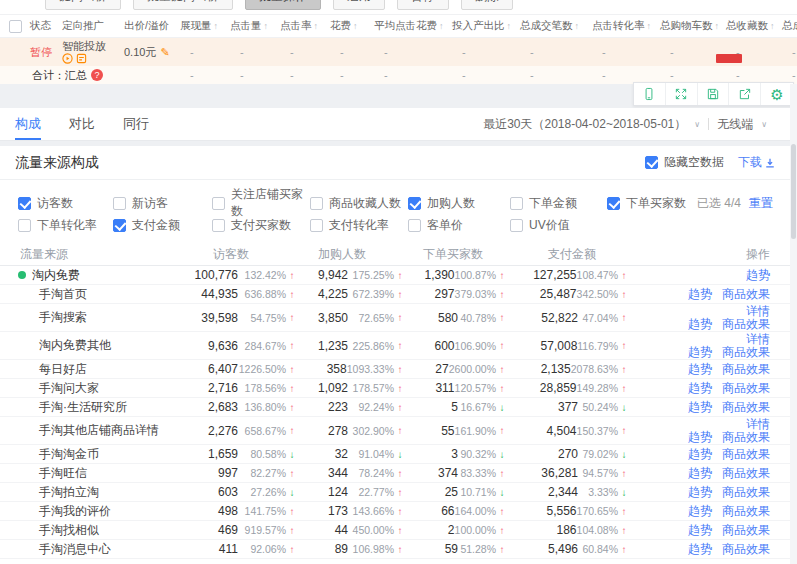  Describe the element at coordinates (162, 204) in the screenshot. I see `metric-checkbox: 新访客` at that location.